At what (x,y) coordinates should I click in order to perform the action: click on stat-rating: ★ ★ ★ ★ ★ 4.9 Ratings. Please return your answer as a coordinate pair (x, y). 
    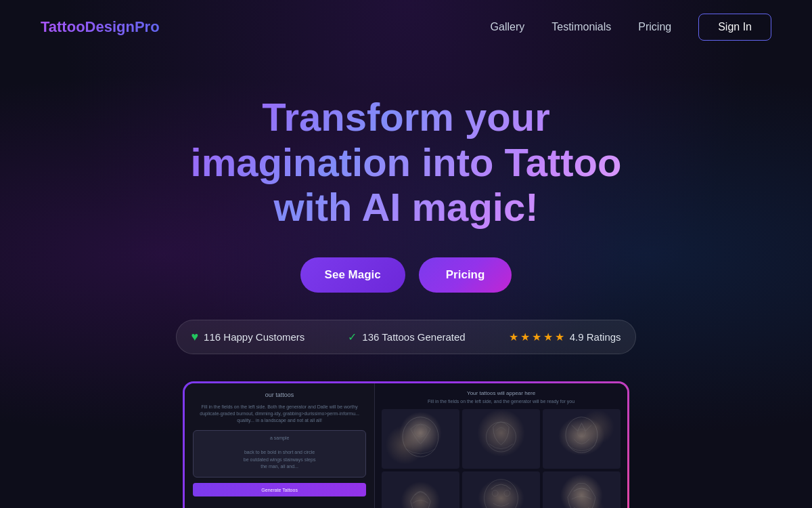
    Looking at the image, I should click on (565, 337).